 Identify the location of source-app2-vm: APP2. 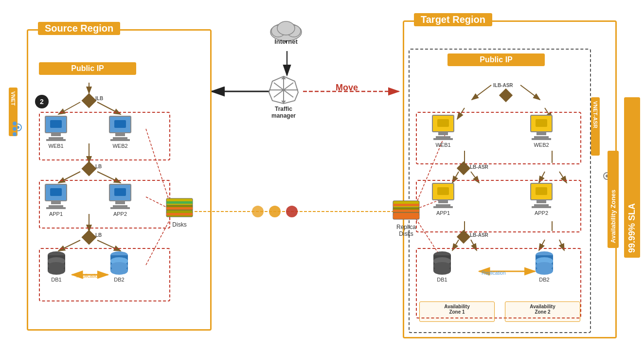
(120, 200).